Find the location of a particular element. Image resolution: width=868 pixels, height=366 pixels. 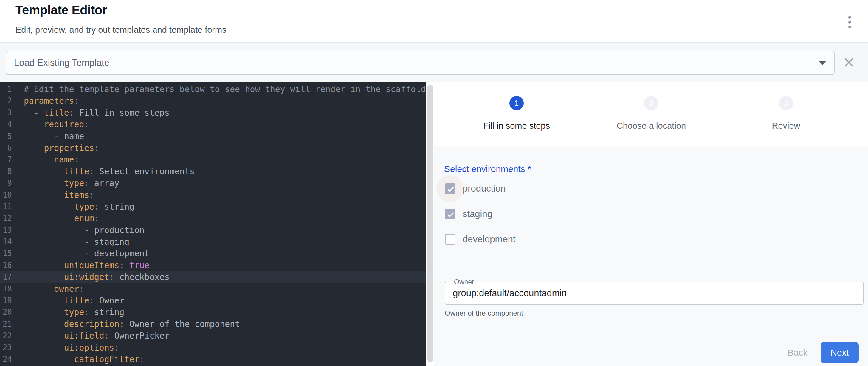

owner-helper-text: Owner of the component is located at coordinates (484, 313).